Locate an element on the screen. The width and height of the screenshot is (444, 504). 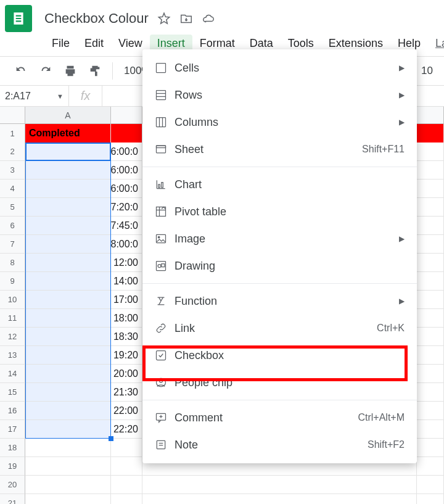
row-header: 14 is located at coordinates (12, 374).